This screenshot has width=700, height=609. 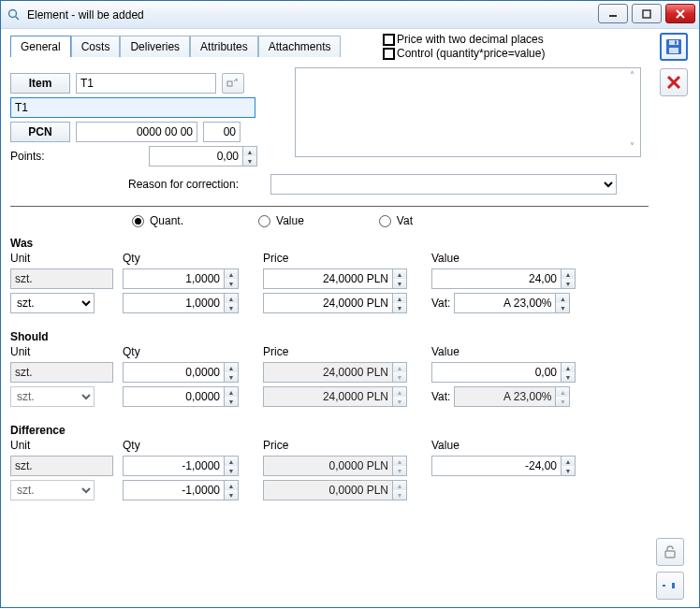 What do you see at coordinates (86, 15) in the screenshot?
I see `window-title: Element - will be added` at bounding box center [86, 15].